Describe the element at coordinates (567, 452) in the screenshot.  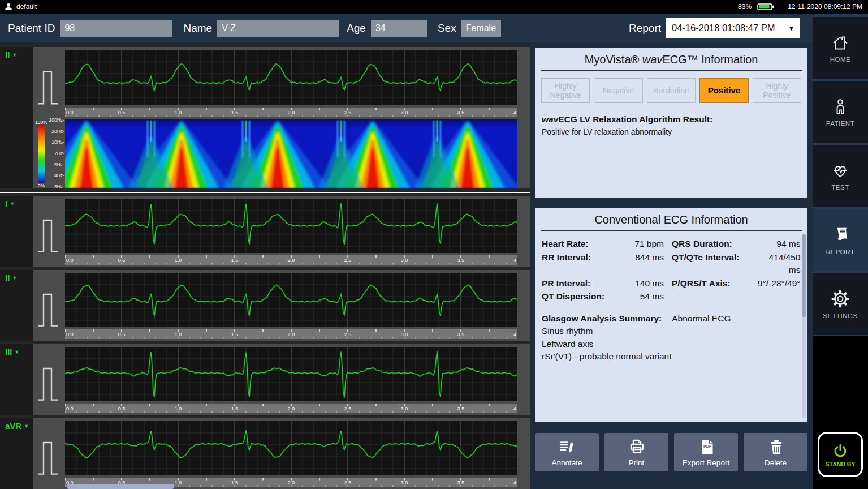
I see `annotate-button: Annotate` at that location.